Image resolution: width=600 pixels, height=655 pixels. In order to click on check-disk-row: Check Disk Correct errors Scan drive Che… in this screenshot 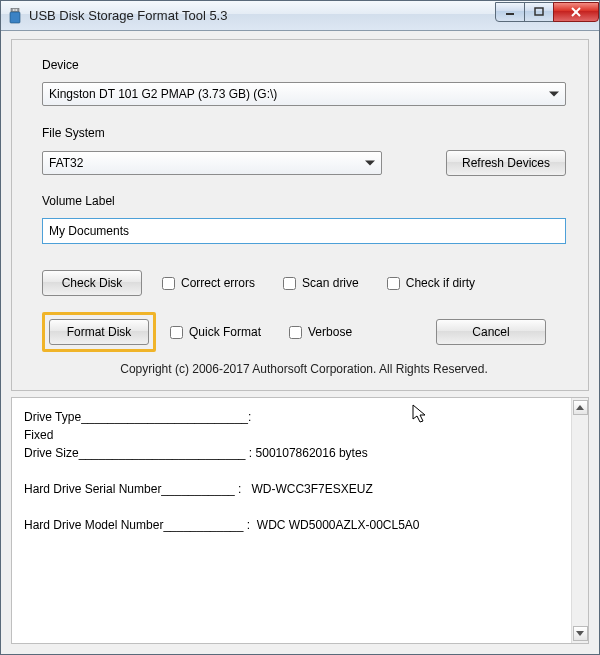, I will do `click(304, 283)`.